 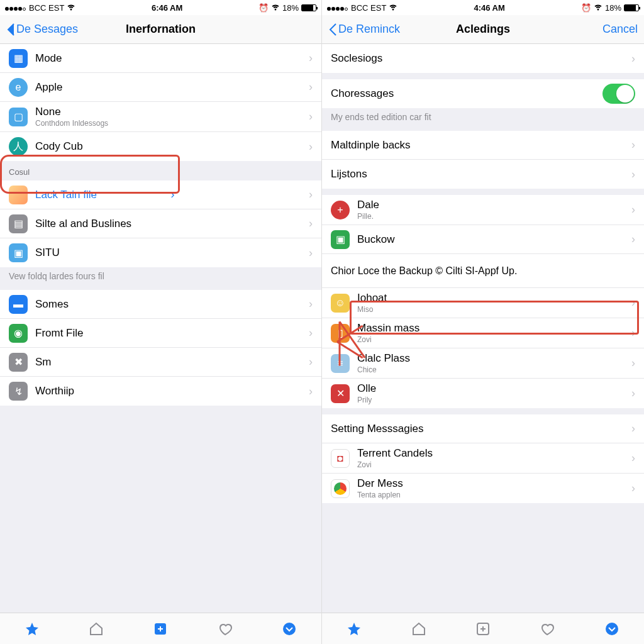 I want to click on row-der-mess: Der MessTenta applen ›, so click(x=483, y=488).